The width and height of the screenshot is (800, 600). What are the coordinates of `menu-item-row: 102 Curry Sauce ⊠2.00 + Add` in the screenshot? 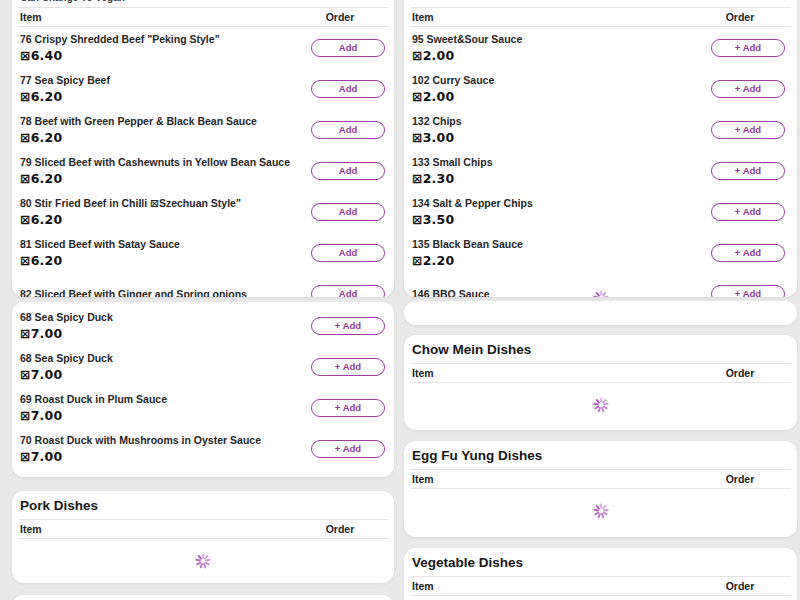 It's located at (600, 88).